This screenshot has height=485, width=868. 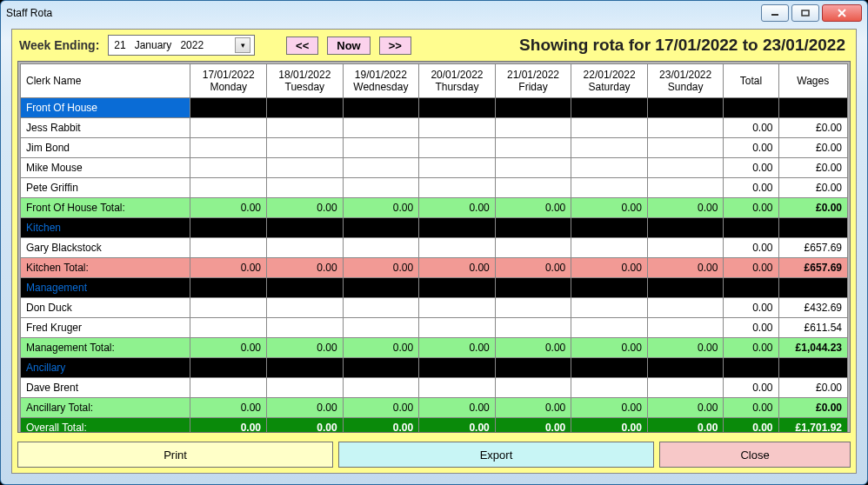 I want to click on cell-value: £432.69, so click(x=812, y=308).